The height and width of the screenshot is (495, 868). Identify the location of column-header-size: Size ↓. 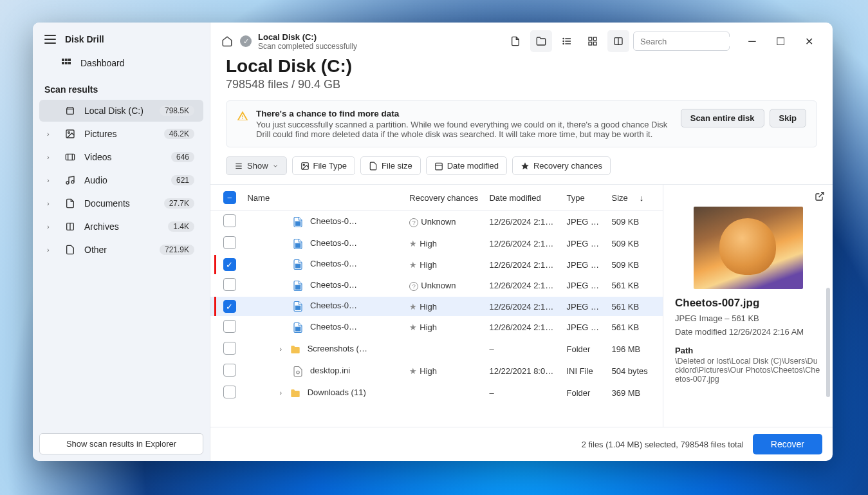
(634, 198).